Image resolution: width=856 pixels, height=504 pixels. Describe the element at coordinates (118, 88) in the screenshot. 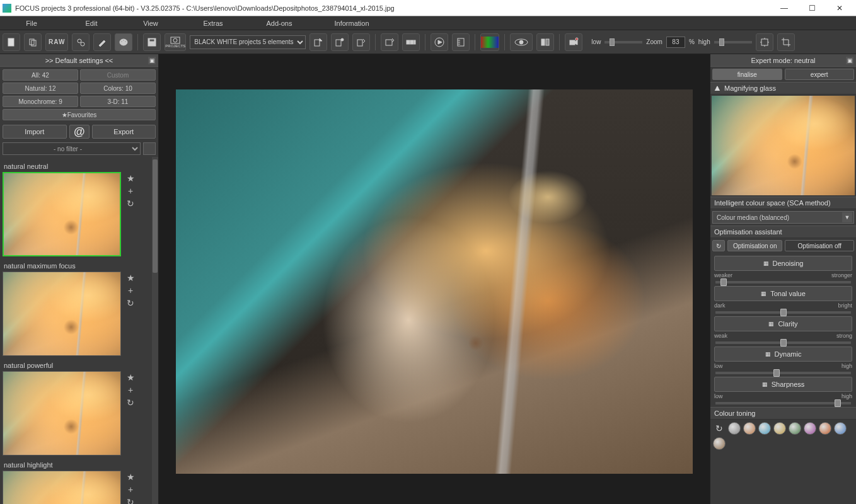

I see `filter-colors: Colors: 10` at that location.